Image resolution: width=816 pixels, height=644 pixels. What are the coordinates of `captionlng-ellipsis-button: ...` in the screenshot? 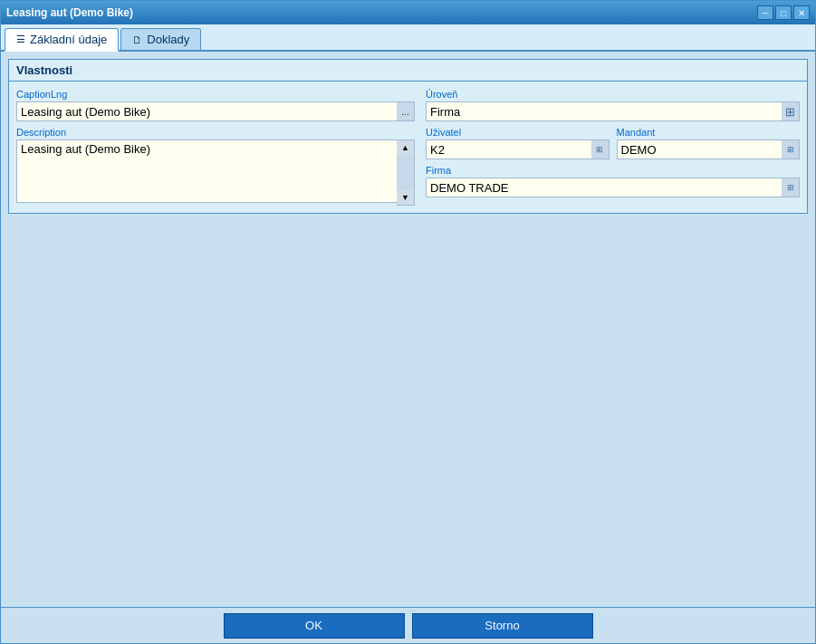 It's located at (406, 111).